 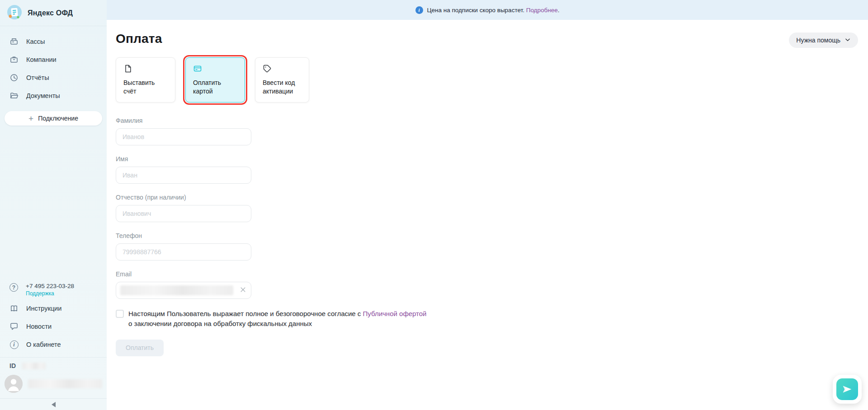 I want to click on sidebar: Яндекс ОФД Кассы Компании Отчёты, so click(x=53, y=205).